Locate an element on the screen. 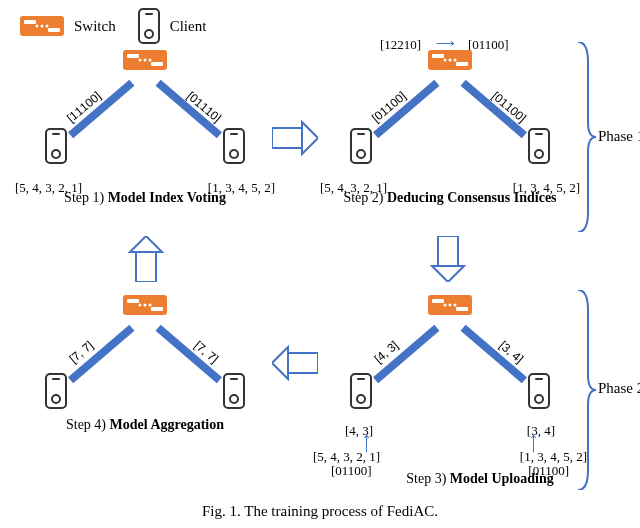  flow-arrow-down is located at coordinates (448, 259).